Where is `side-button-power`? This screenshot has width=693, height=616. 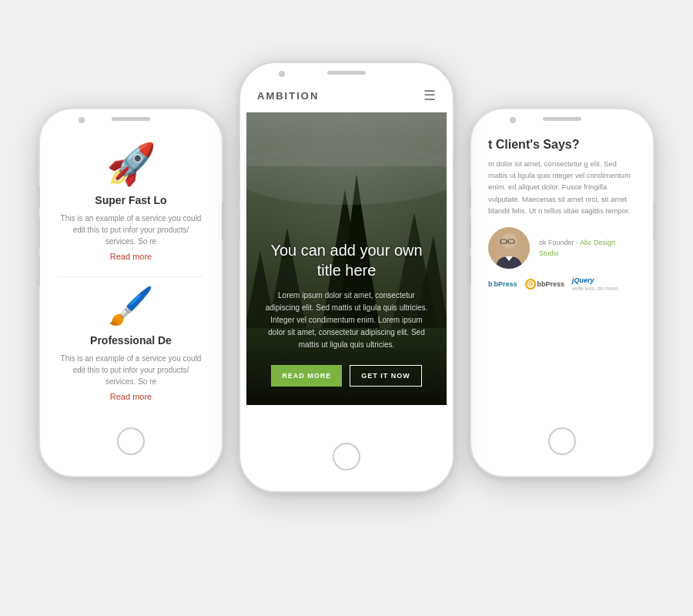
side-button-power is located at coordinates (223, 221).